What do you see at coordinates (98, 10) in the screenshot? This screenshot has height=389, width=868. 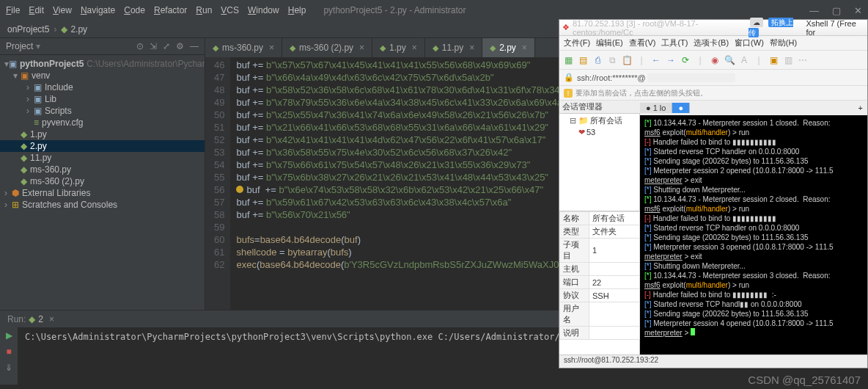 I see `menu-navigate: Navigate` at bounding box center [98, 10].